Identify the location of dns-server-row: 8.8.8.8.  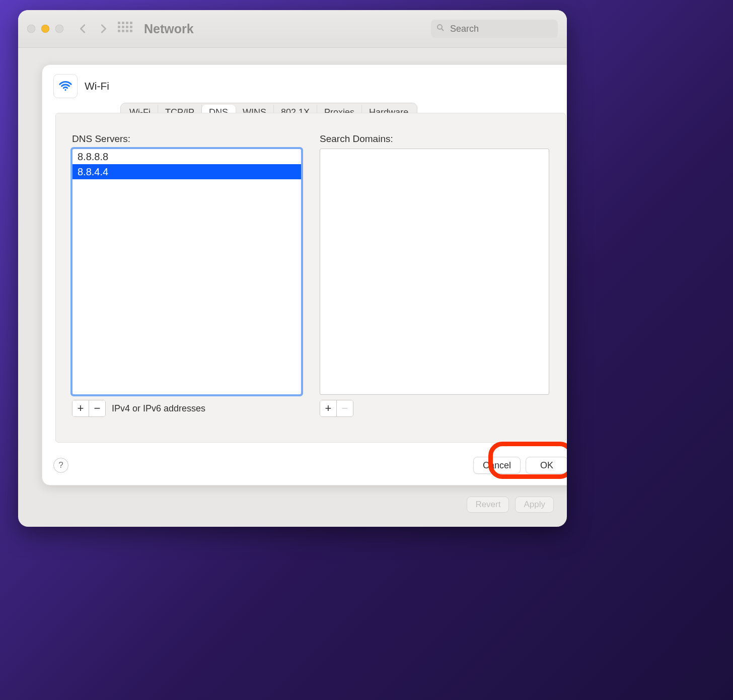
(187, 157).